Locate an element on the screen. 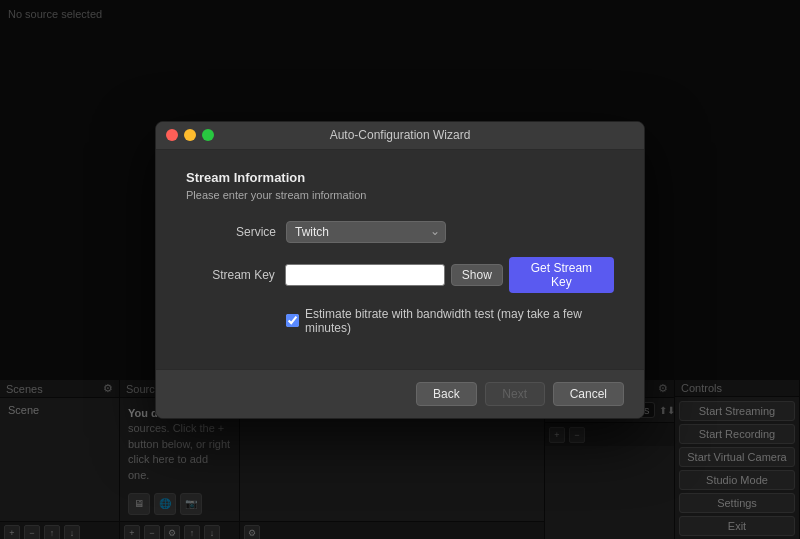 The width and height of the screenshot is (800, 539). cancel-button: Cancel is located at coordinates (588, 394).